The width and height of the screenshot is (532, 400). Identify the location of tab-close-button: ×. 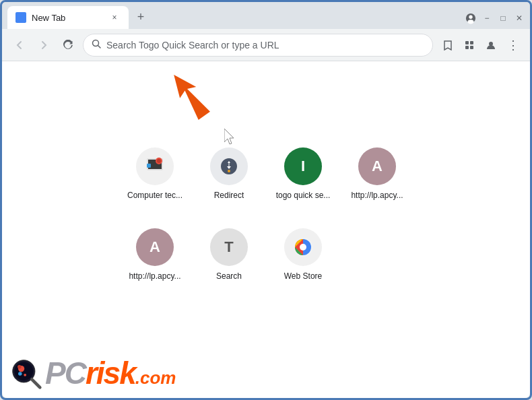
(114, 18).